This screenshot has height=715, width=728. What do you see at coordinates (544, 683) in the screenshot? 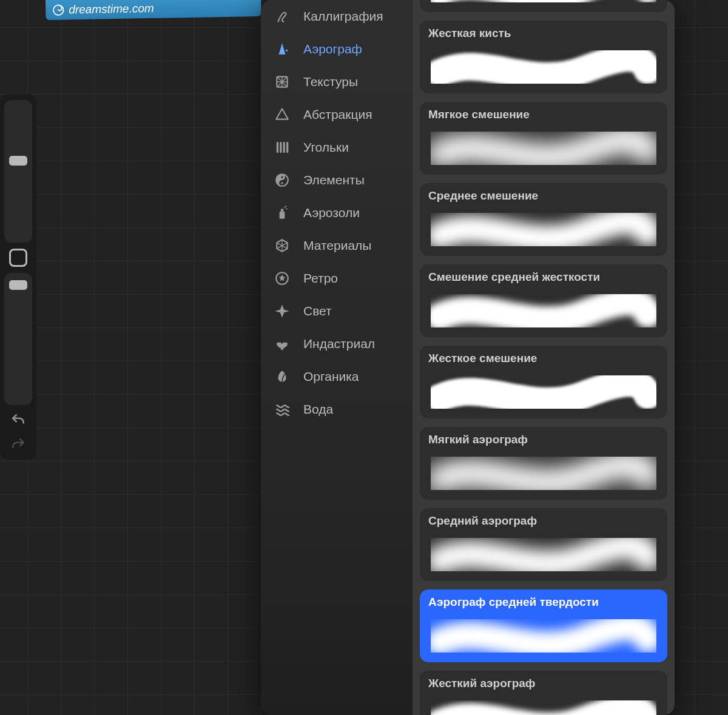
I see `brush-title: Жесткий аэрограф` at bounding box center [544, 683].